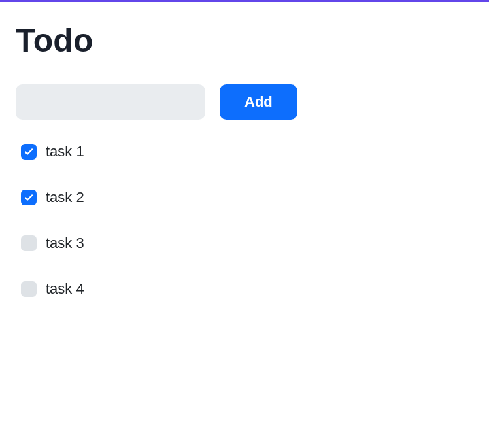 The image size is (489, 448). Describe the element at coordinates (65, 243) in the screenshot. I see `task-label: task 3` at that location.